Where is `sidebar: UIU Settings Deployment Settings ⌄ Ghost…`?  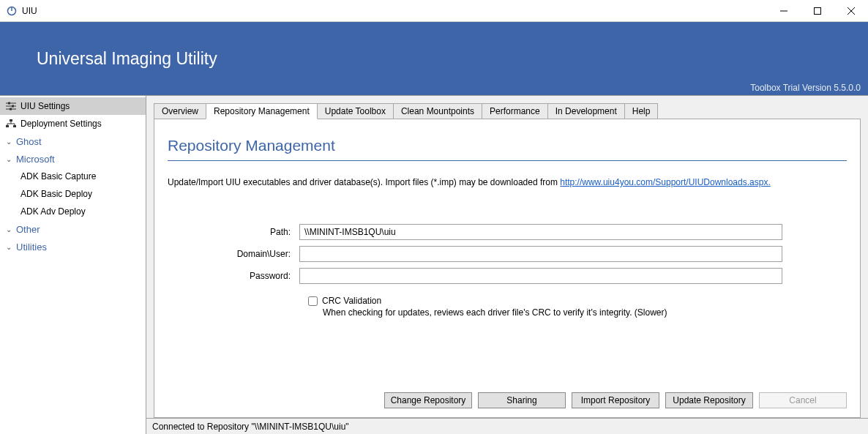 sidebar: UIU Settings Deployment Settings ⌄ Ghost… is located at coordinates (73, 265).